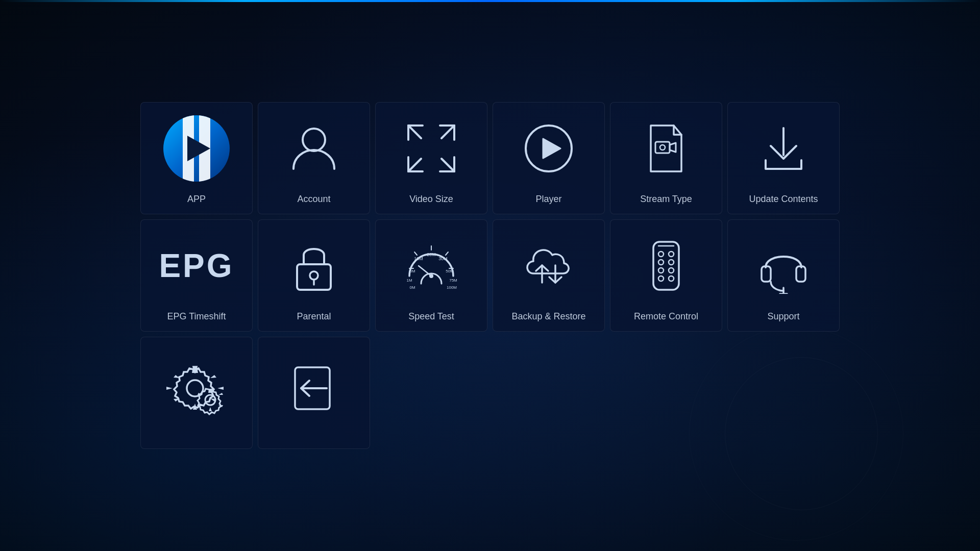 This screenshot has width=980, height=551. Describe the element at coordinates (419, 259) in the screenshot. I see `svg-text: 10M` at that location.